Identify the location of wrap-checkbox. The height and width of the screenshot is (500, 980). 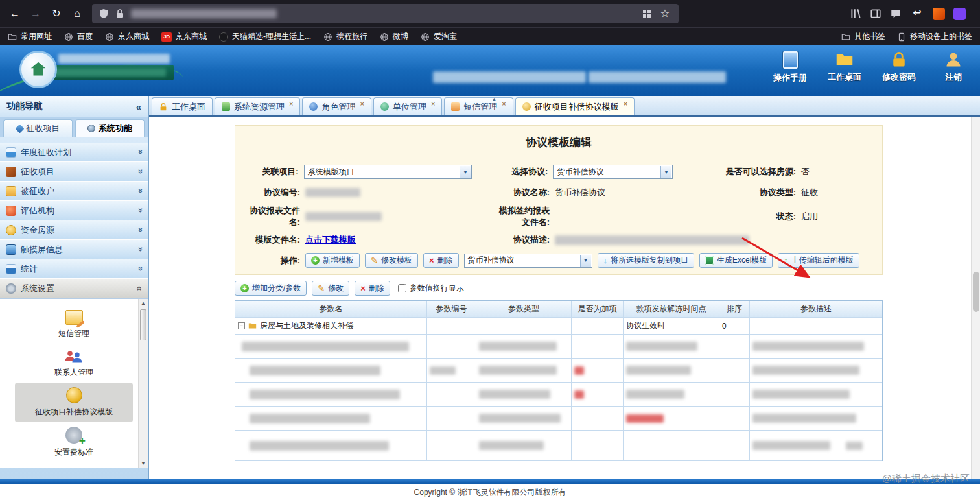
(402, 288).